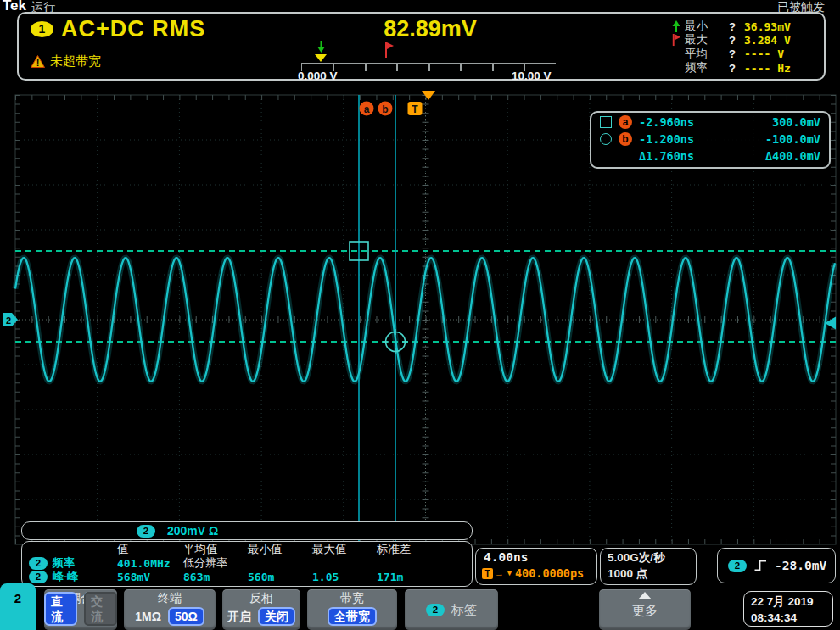 Image resolution: width=840 pixels, height=630 pixels. I want to click on red-flag-icon, so click(676, 41).